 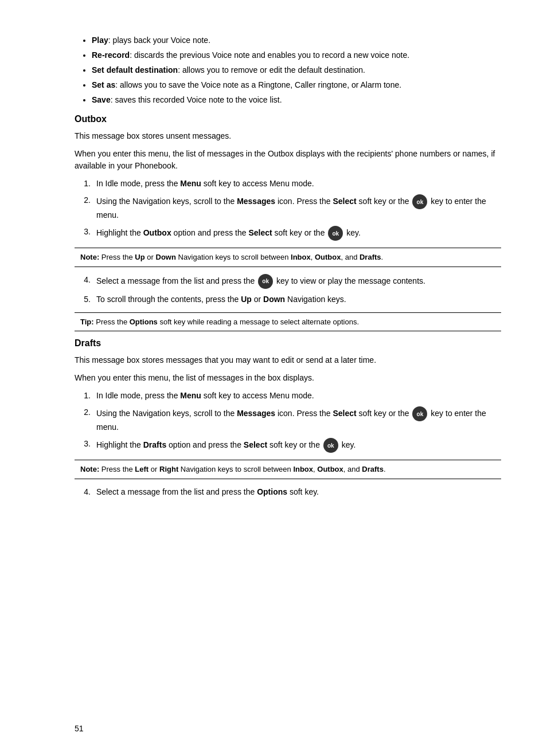 I want to click on outbox-step-2: 2. Using the Navigation keys, scroll to …, so click(x=288, y=207).